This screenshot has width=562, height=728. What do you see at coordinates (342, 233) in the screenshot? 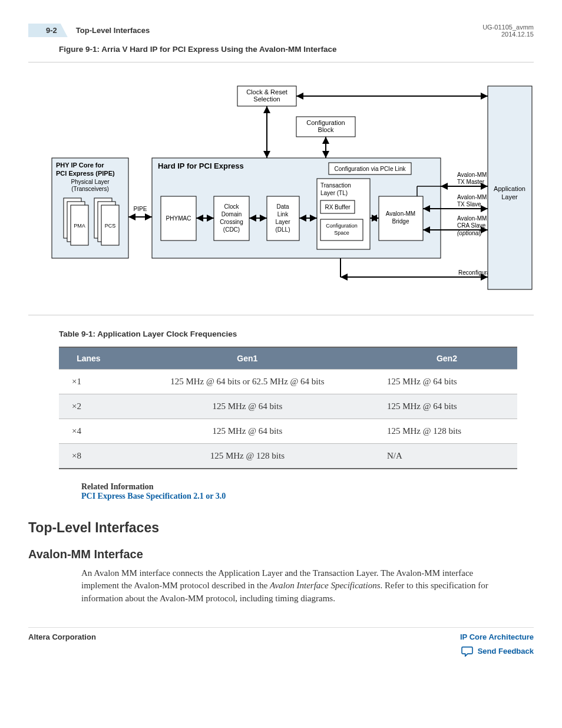
I see `cfgspace-l2: Space` at bounding box center [342, 233].